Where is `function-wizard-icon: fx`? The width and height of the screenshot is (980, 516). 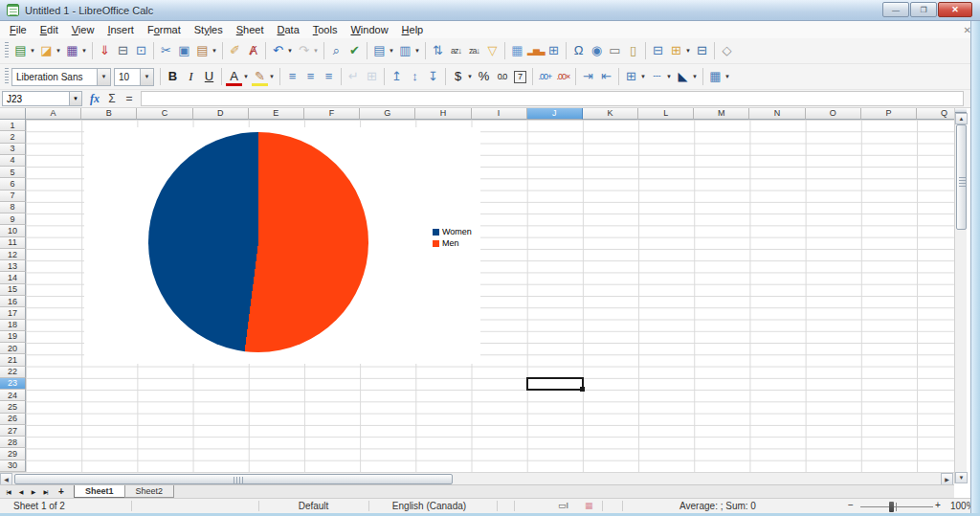
function-wizard-icon: fx is located at coordinates (95, 100).